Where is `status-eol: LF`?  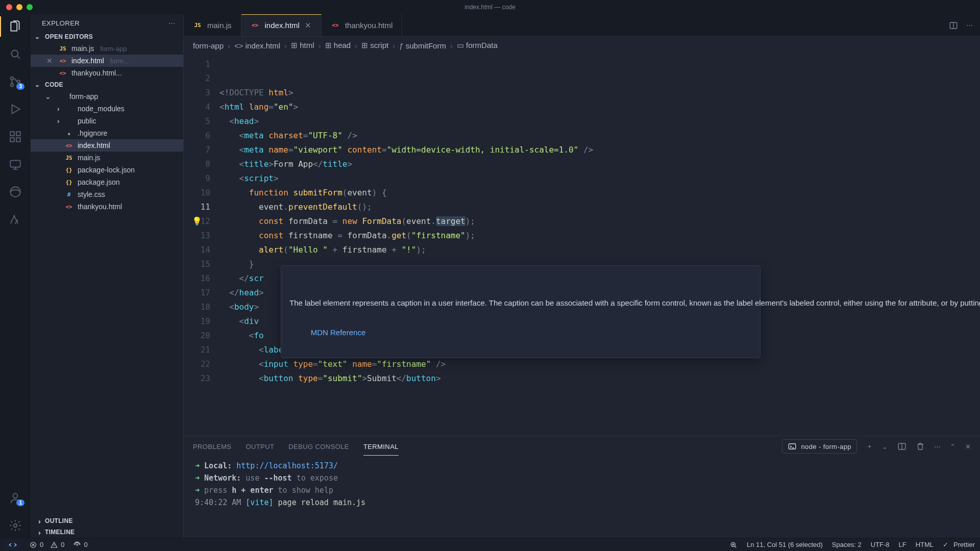 status-eol: LF is located at coordinates (902, 545).